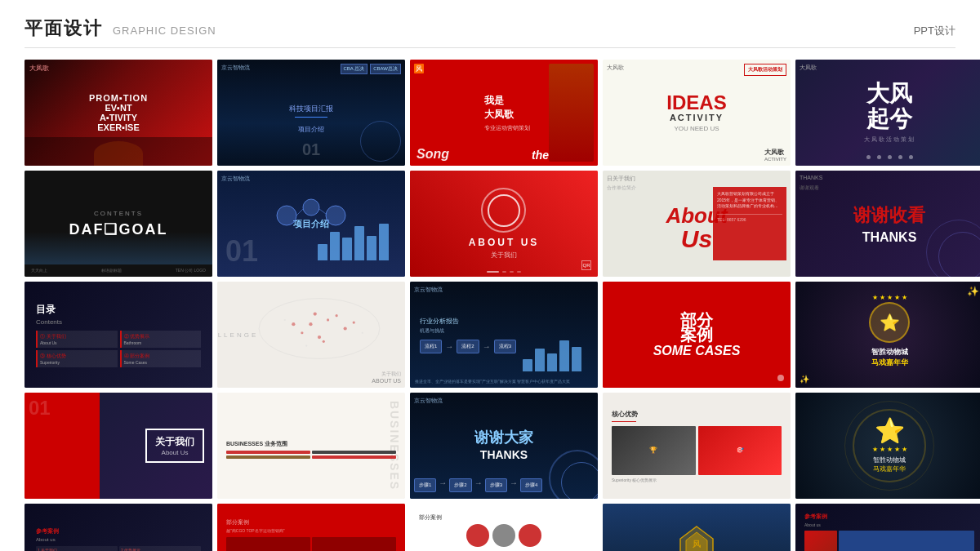 This screenshot has width=980, height=551. Describe the element at coordinates (504, 322) in the screenshot. I see `slide-13-title: 行业分析报告` at that location.